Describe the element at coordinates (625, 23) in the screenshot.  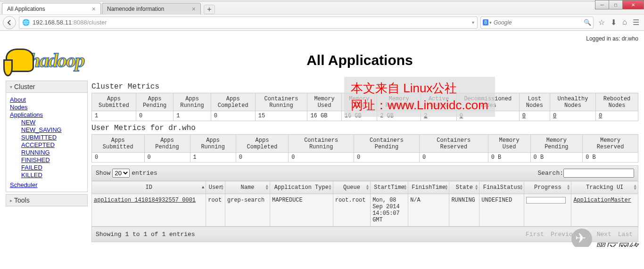
I see `home-icon: ⌂` at that location.